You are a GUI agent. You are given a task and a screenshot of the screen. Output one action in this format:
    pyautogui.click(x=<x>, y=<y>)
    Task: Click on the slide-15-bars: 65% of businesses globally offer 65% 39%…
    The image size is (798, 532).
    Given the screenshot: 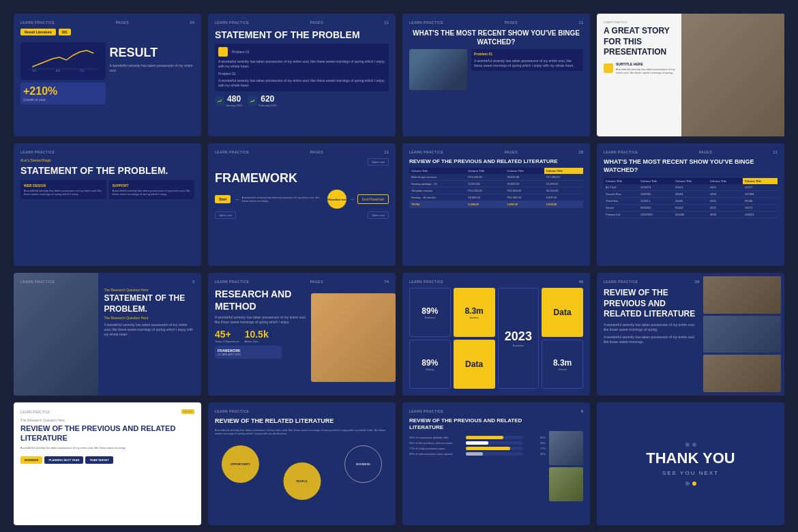 What is the action you would take?
    pyautogui.click(x=477, y=446)
    